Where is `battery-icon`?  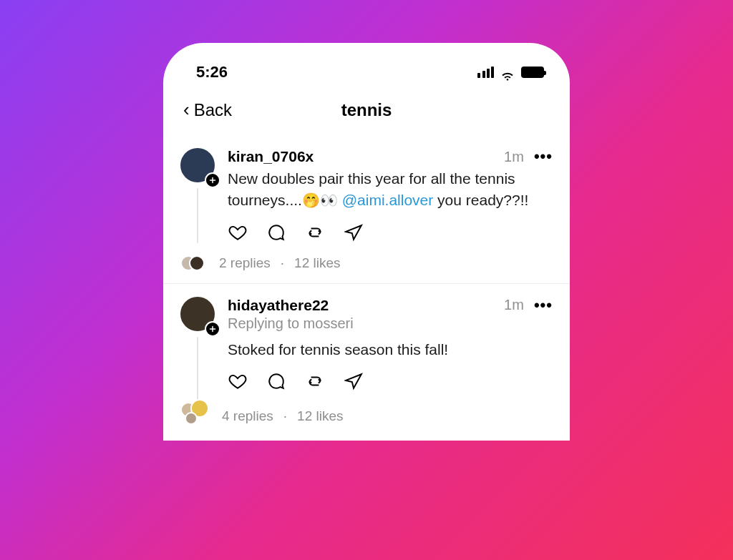
battery-icon is located at coordinates (533, 72).